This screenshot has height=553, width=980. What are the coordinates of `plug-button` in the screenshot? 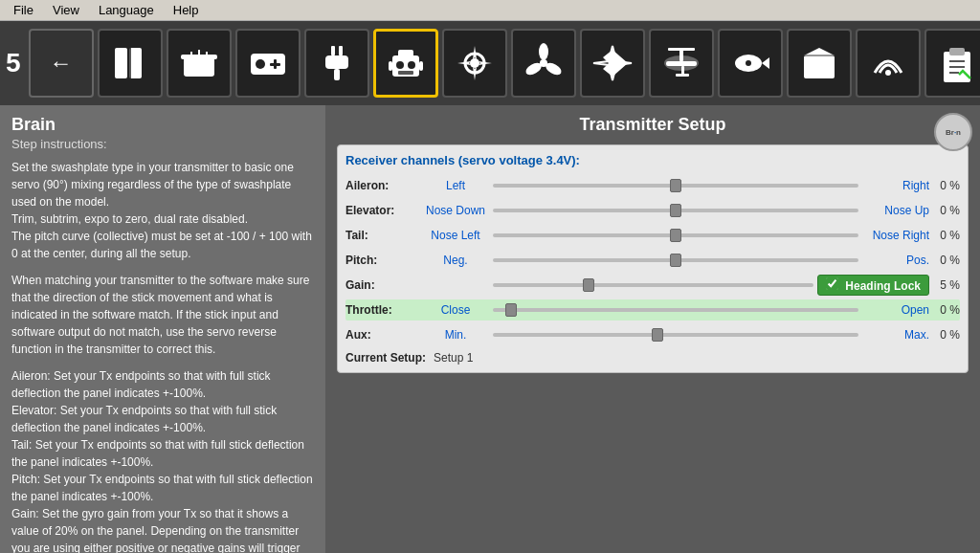 It's located at (337, 63).